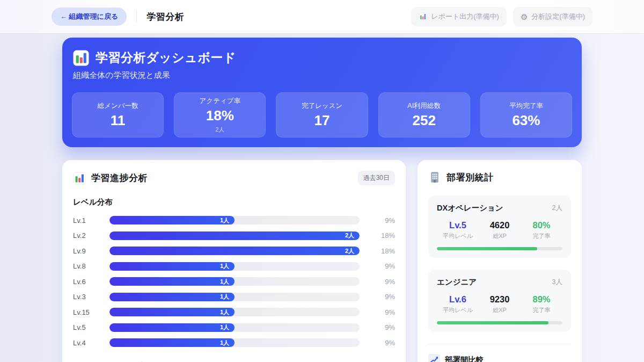  Describe the element at coordinates (557, 283) in the screenshot. I see `department-members: 3人` at that location.